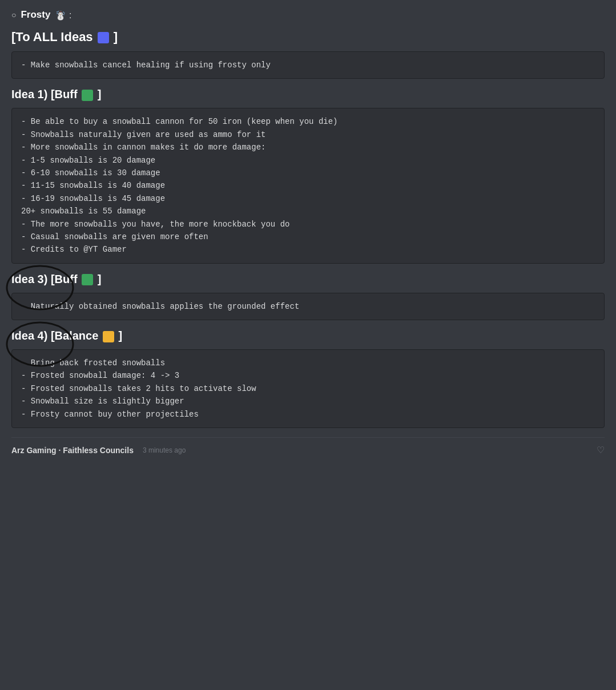 The width and height of the screenshot is (616, 690). I want to click on idea4-section-wrapper: Idea 4) [Balance ], so click(308, 336).